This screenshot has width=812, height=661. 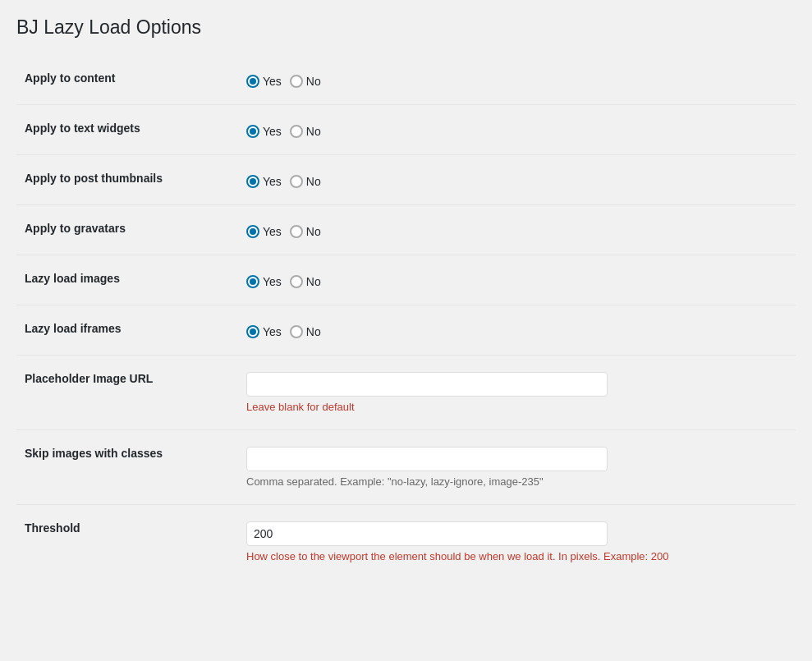 I want to click on radio-no-apply_to_content, so click(x=296, y=81).